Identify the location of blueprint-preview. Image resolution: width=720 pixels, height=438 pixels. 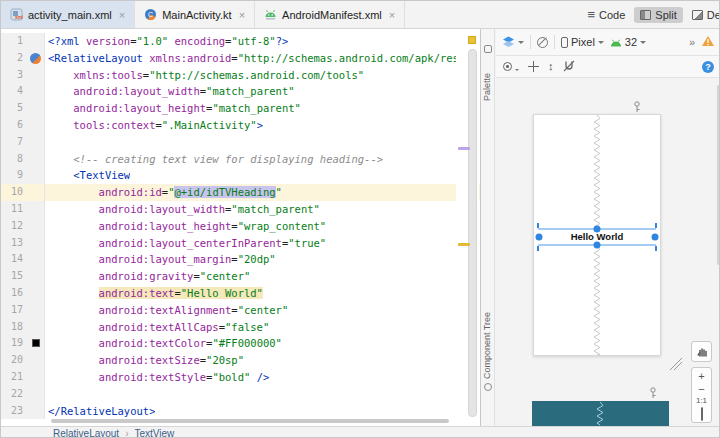
(600, 414).